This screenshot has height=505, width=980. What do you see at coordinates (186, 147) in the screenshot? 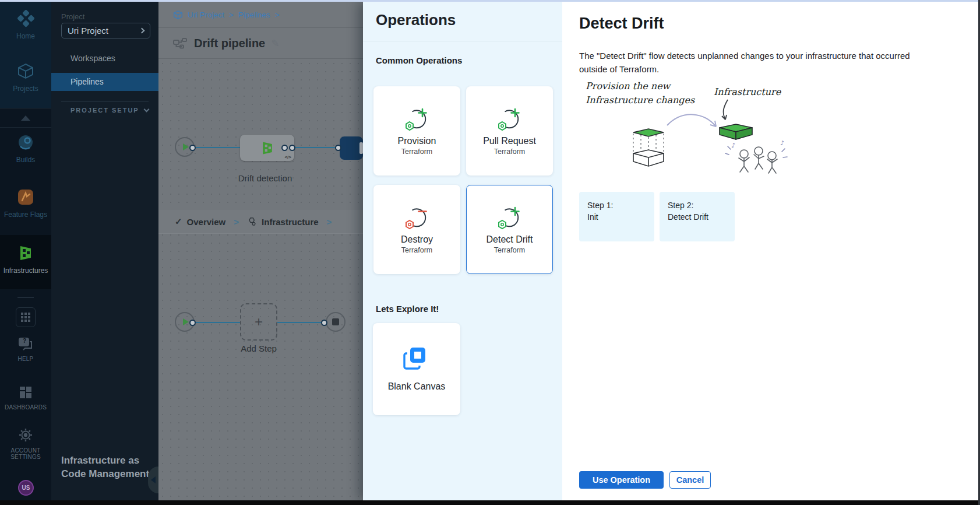
I see `play-icon` at bounding box center [186, 147].